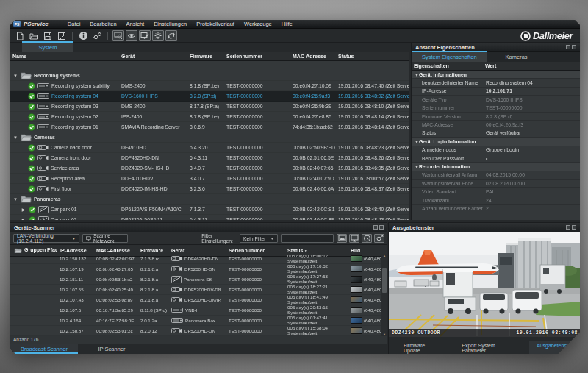 The width and height of the screenshot is (588, 373). Describe the element at coordinates (44, 349) in the screenshot. I see `tab-broadcast-scanner: Broadcast Scanner` at that location.